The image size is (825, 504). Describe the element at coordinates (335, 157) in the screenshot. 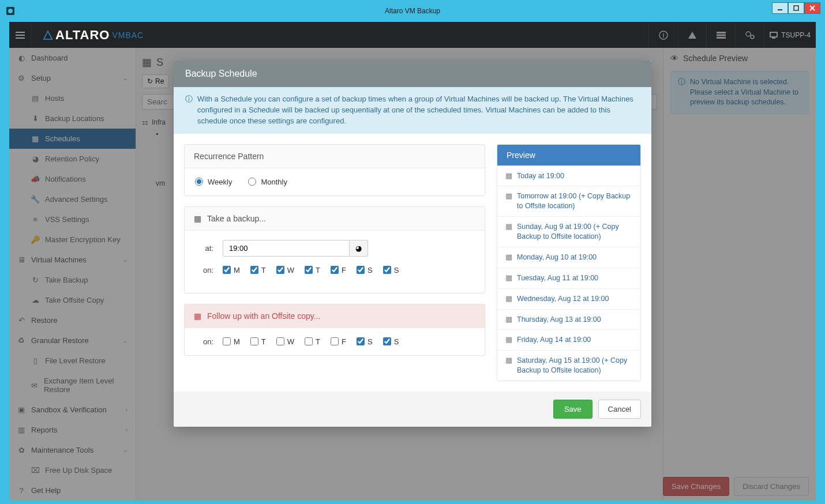

I see `recurrence-title: Recurrence Pattern` at that location.